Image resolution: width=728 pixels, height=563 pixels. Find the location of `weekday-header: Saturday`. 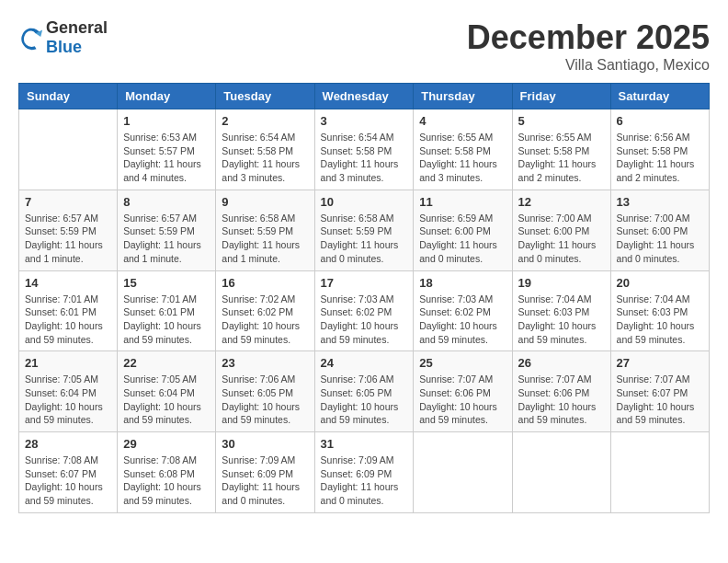

weekday-header: Saturday is located at coordinates (660, 97).